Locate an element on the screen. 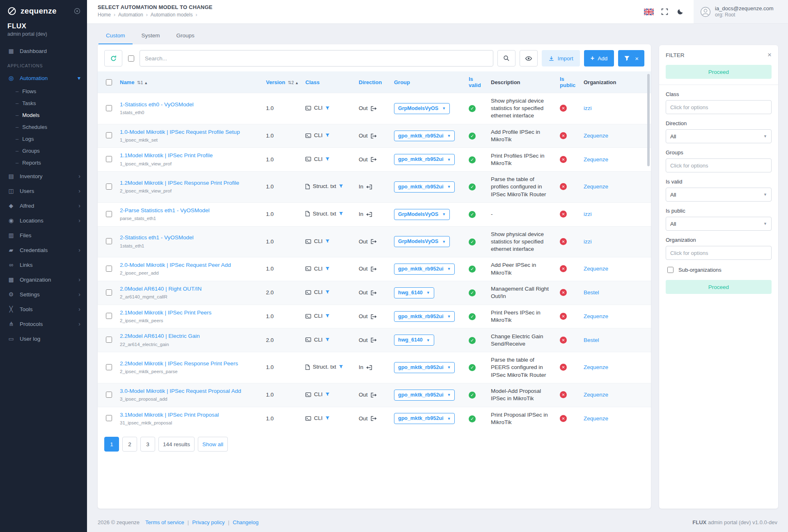  sidebar-item: ▭ User log is located at coordinates (44, 339).